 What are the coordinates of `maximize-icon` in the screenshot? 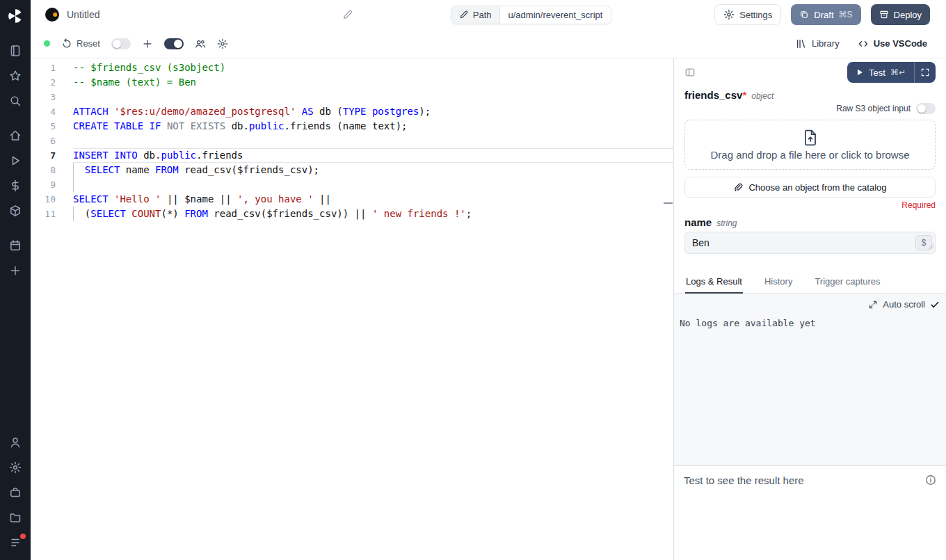 It's located at (925, 72).